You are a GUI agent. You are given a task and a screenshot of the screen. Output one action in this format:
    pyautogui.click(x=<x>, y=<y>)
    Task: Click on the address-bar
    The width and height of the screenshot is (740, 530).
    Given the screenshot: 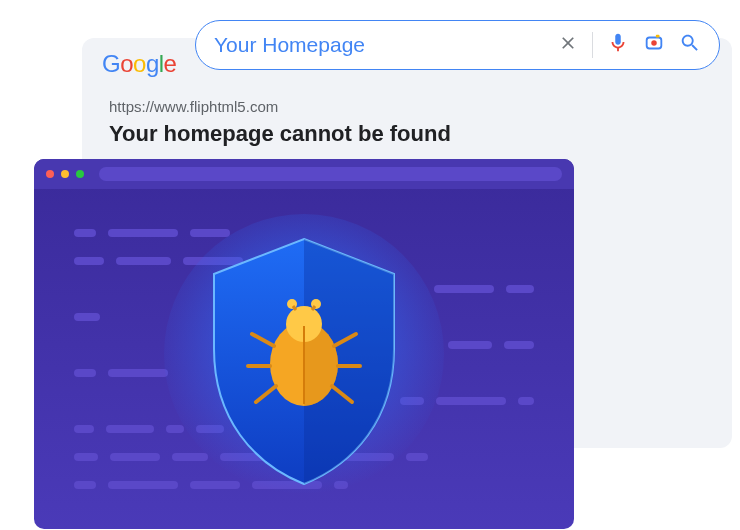 What is the action you would take?
    pyautogui.click(x=330, y=174)
    